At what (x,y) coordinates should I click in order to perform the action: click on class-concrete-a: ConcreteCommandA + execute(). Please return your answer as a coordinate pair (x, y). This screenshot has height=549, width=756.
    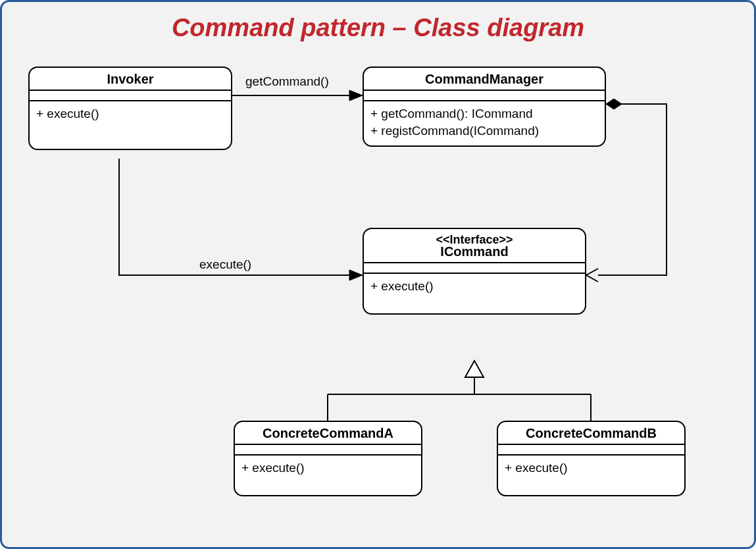
    Looking at the image, I should click on (328, 458).